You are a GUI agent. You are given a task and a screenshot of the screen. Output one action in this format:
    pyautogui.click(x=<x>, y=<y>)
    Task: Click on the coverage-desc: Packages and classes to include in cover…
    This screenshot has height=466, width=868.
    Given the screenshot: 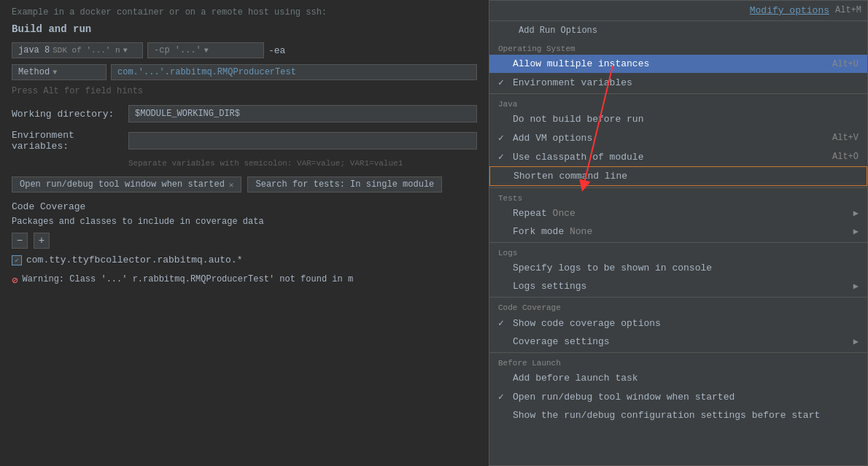 What is the action you would take?
    pyautogui.click(x=244, y=222)
    